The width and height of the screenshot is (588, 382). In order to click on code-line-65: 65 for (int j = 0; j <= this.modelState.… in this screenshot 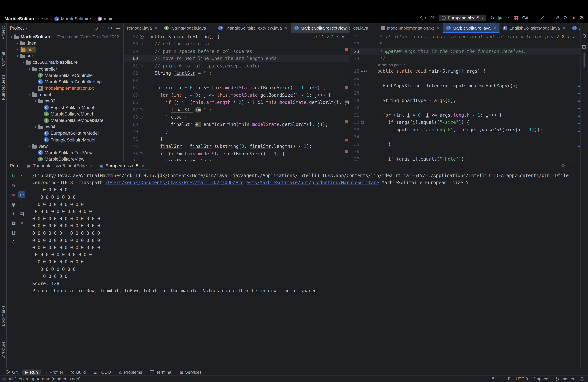, I will do `click(237, 95)`.